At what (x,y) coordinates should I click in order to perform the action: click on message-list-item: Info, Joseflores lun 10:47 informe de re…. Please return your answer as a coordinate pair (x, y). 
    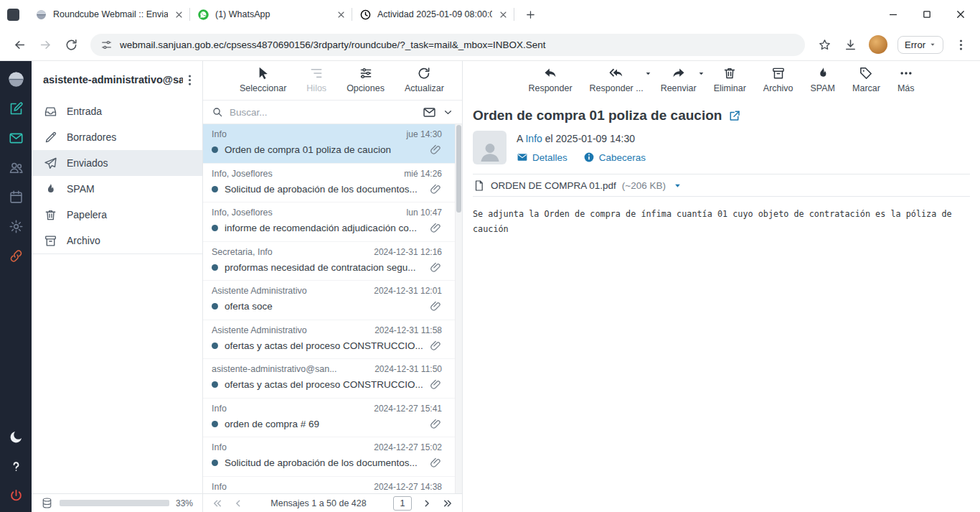
    Looking at the image, I should click on (333, 223).